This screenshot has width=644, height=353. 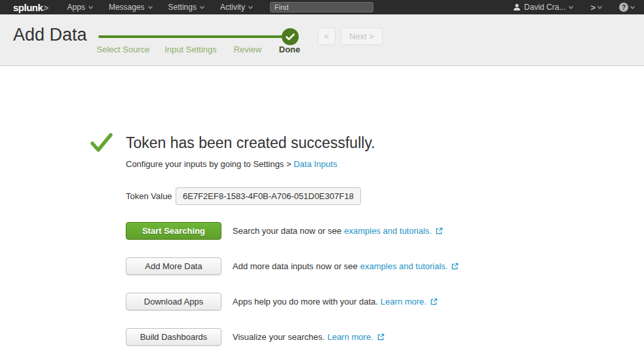 What do you see at coordinates (174, 337) in the screenshot?
I see `build-dashboards-button: Build Dashboards` at bounding box center [174, 337].